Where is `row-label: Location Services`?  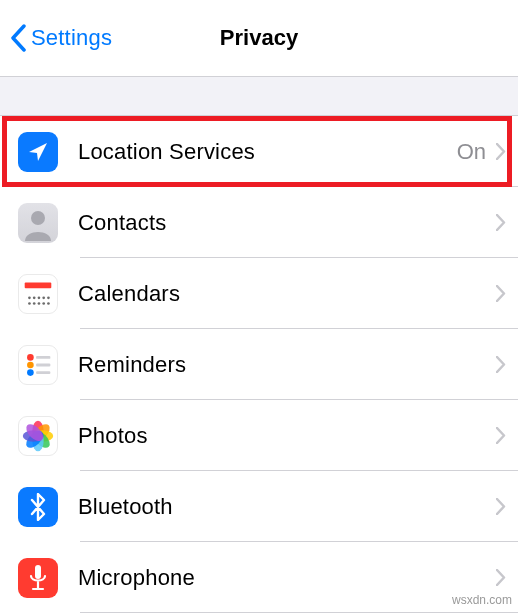 row-label: Location Services is located at coordinates (268, 152).